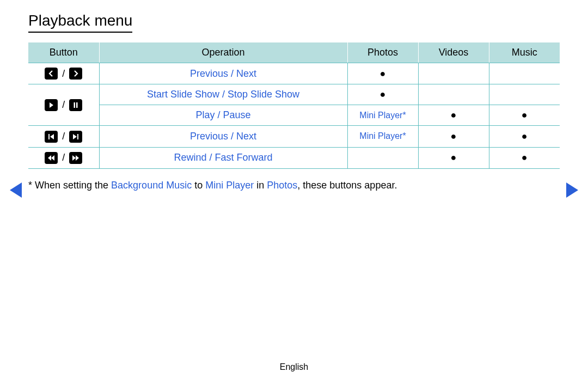 The width and height of the screenshot is (588, 384). I want to click on cell-buttons-skip: /, so click(64, 136).